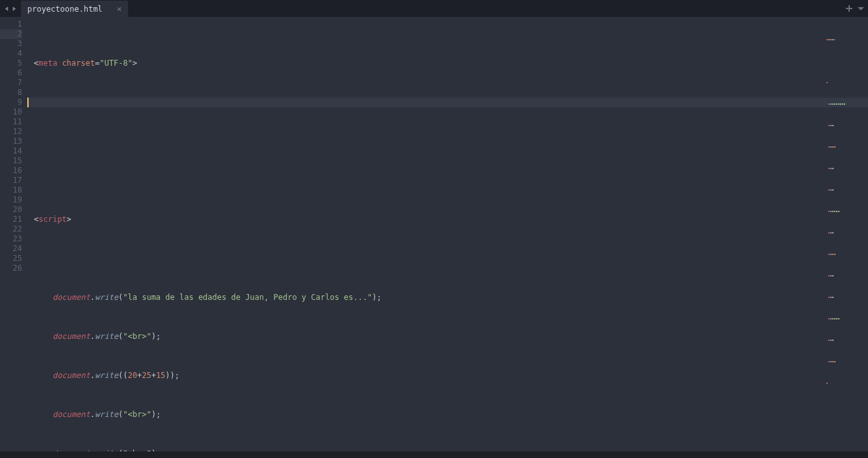 The height and width of the screenshot is (458, 868). What do you see at coordinates (74, 9) in the screenshot?
I see `tab-proyectoone: proyectoone.html ×` at bounding box center [74, 9].